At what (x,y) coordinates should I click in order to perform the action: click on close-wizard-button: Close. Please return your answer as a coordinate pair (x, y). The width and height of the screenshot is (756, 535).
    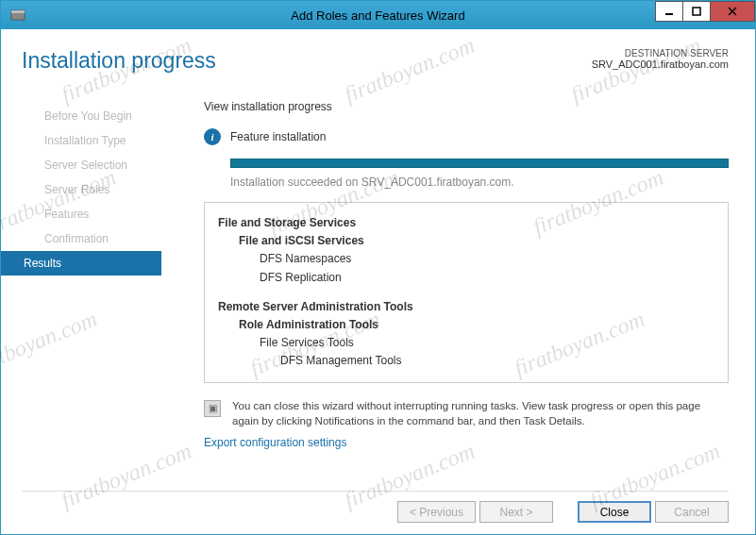
    Looking at the image, I should click on (614, 511).